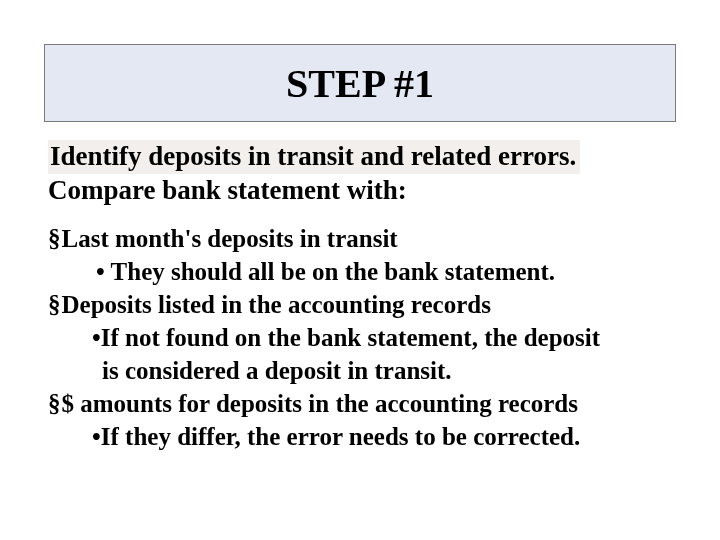  I want to click on bullet-1-sub: • They should all be on the bank stateme…, so click(364, 272).